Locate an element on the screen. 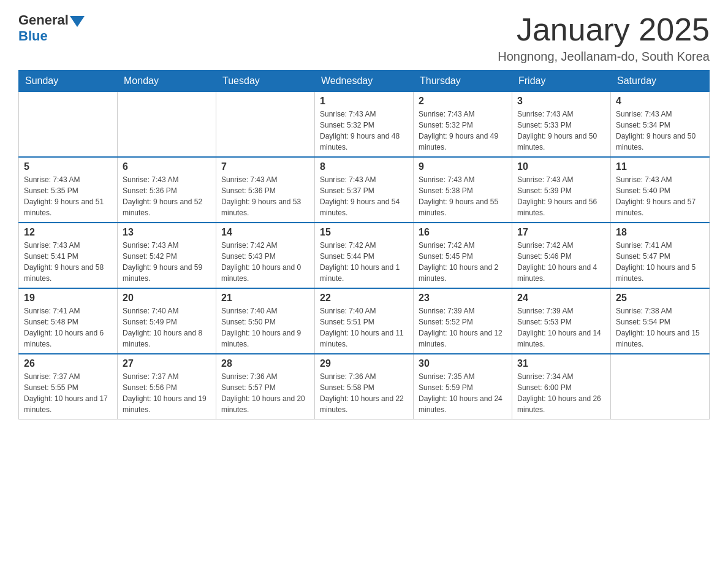 The width and height of the screenshot is (728, 563). day-number: 14 is located at coordinates (265, 232).